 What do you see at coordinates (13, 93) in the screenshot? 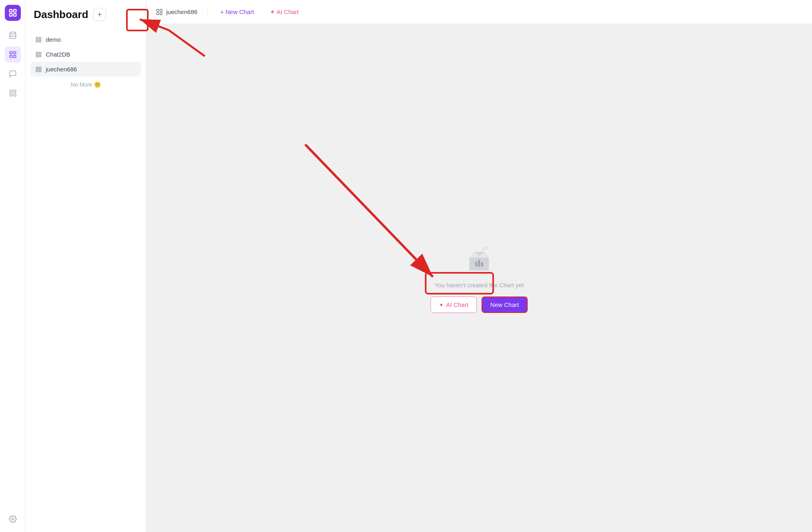
I see `nav-grid` at bounding box center [13, 93].